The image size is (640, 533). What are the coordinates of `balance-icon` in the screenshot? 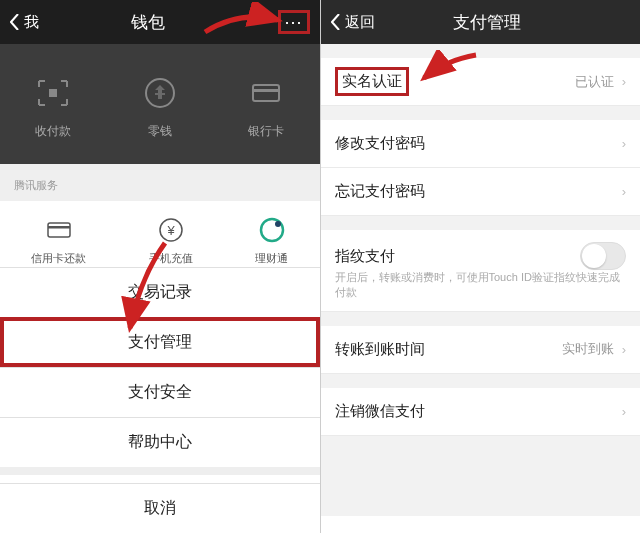 It's located at (160, 93).